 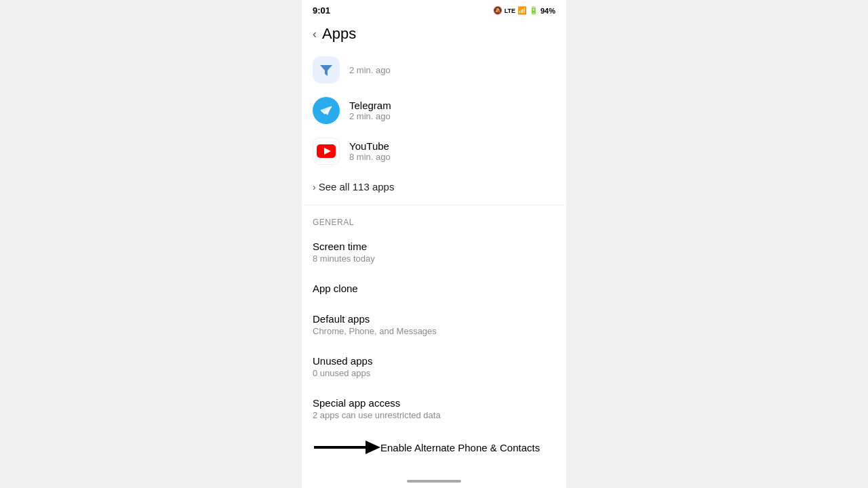 What do you see at coordinates (548, 11) in the screenshot?
I see `battery-percent: 94%` at bounding box center [548, 11].